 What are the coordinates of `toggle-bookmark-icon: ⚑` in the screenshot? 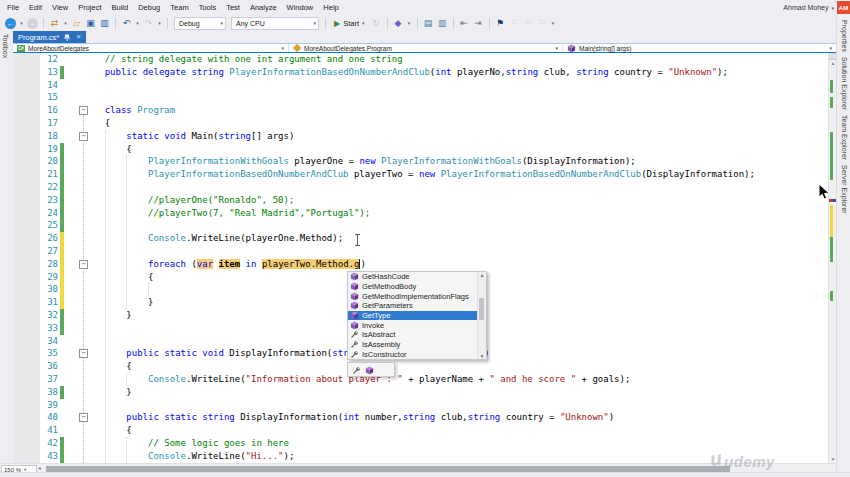 It's located at (500, 24).